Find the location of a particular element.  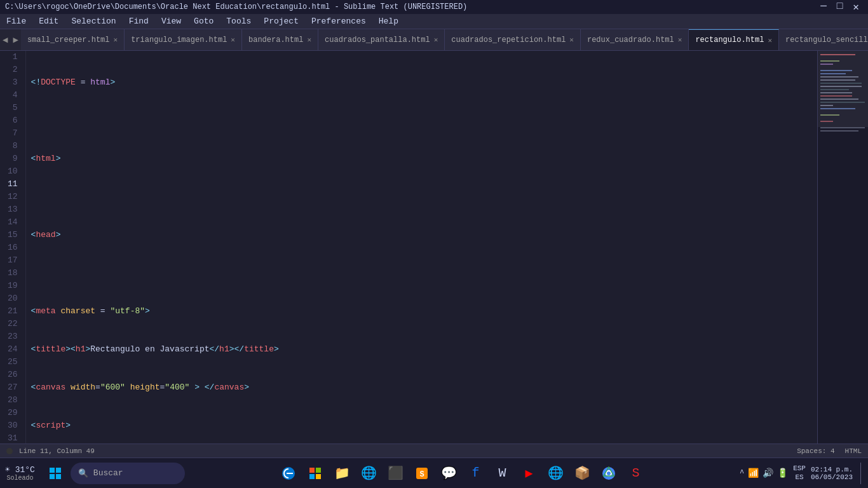

close-tab-small-creeper: ✕ is located at coordinates (116, 39).